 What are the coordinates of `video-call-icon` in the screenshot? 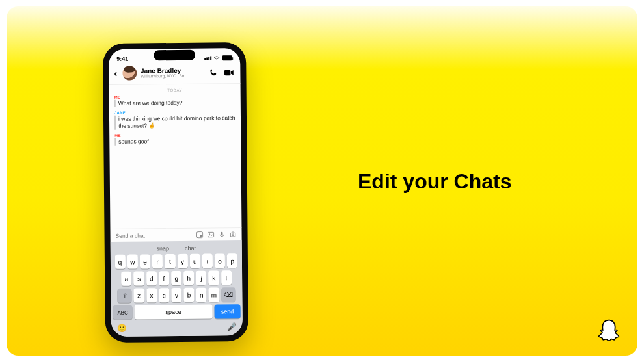 It's located at (229, 73).